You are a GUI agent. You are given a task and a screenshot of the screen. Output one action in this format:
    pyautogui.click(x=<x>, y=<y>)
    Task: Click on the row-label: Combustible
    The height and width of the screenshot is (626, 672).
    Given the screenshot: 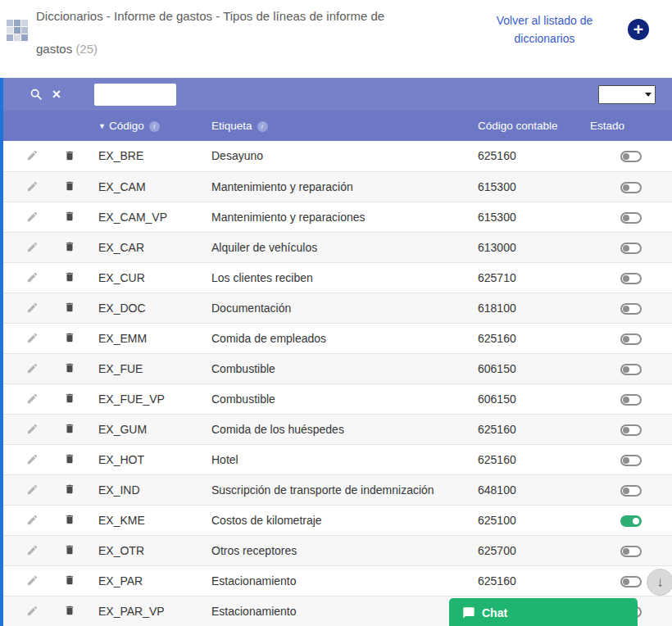 What is the action you would take?
    pyautogui.click(x=344, y=369)
    